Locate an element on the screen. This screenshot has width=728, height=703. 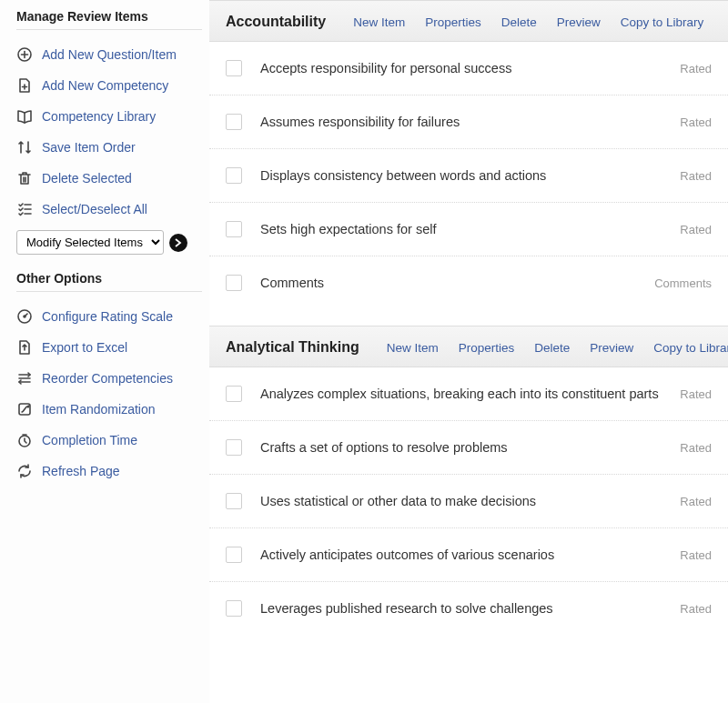
item-text: Analyzes complex situations, breaking ea… is located at coordinates (460, 394).